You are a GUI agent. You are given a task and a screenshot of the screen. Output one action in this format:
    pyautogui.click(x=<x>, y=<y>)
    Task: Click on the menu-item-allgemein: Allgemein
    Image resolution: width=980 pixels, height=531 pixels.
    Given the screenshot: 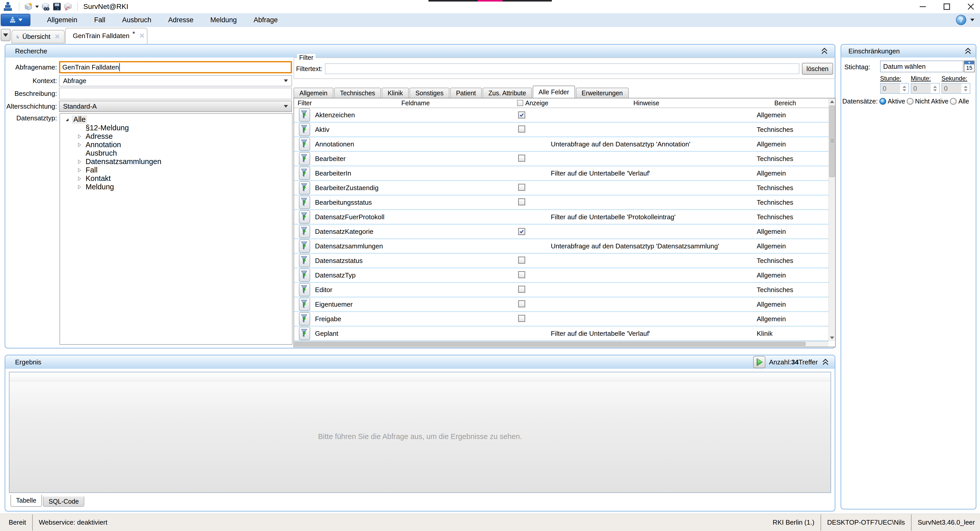 What is the action you would take?
    pyautogui.click(x=62, y=20)
    